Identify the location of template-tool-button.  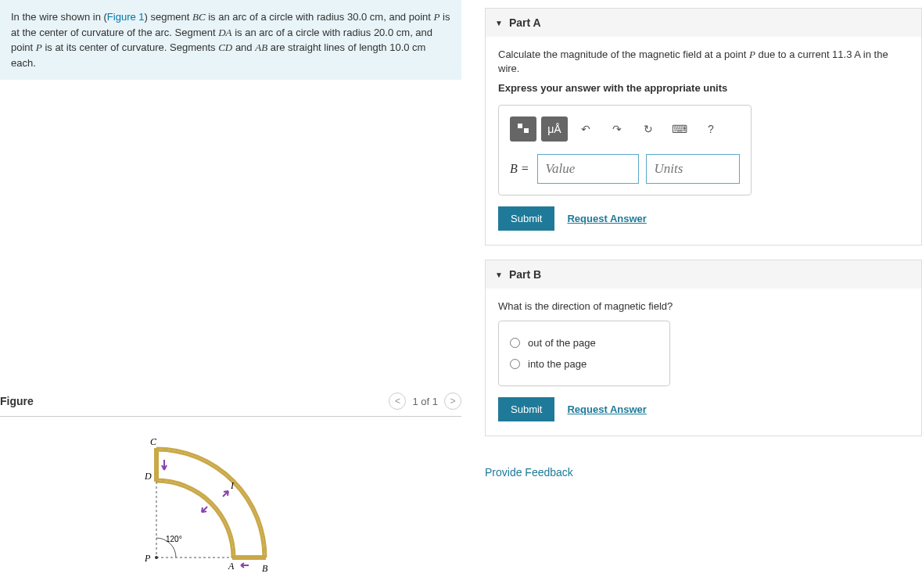
(523, 129).